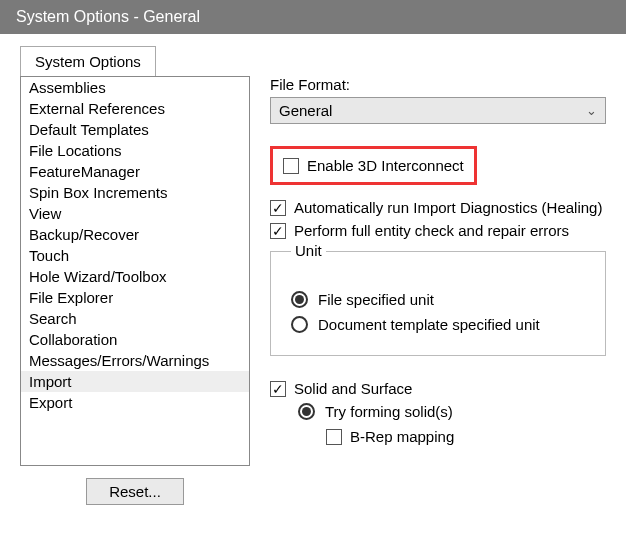  Describe the element at coordinates (438, 230) in the screenshot. I see `entity-check-row: ✓ Perform full entity check and repair e…` at that location.